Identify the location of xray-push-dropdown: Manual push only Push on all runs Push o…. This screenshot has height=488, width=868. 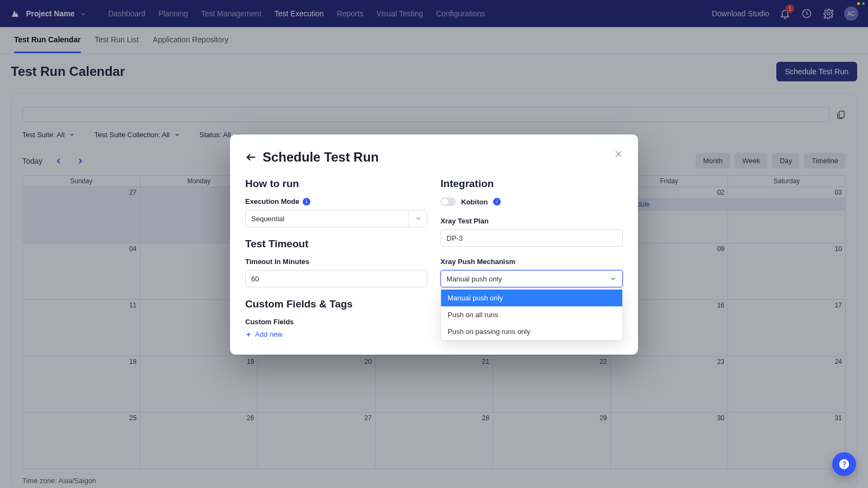
(532, 315).